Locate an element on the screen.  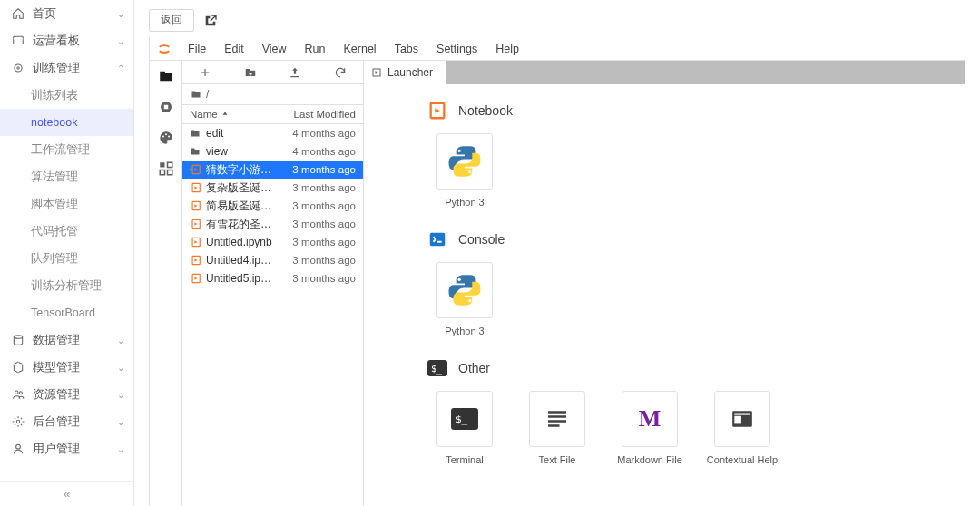
upload-button is located at coordinates (295, 73).